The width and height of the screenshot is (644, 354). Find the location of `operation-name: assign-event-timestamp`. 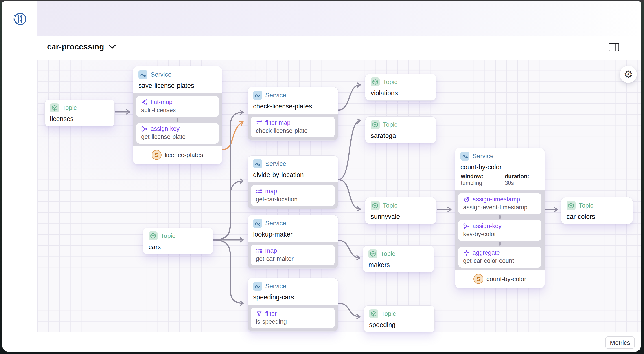

operation-name: assign-event-timestamp is located at coordinates (500, 207).